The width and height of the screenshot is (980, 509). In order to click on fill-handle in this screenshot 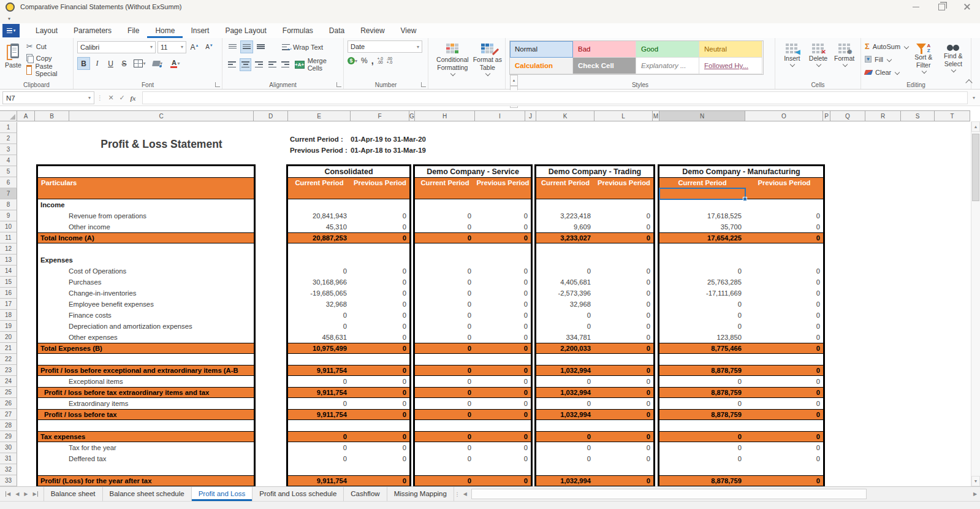, I will do `click(745, 199)`.